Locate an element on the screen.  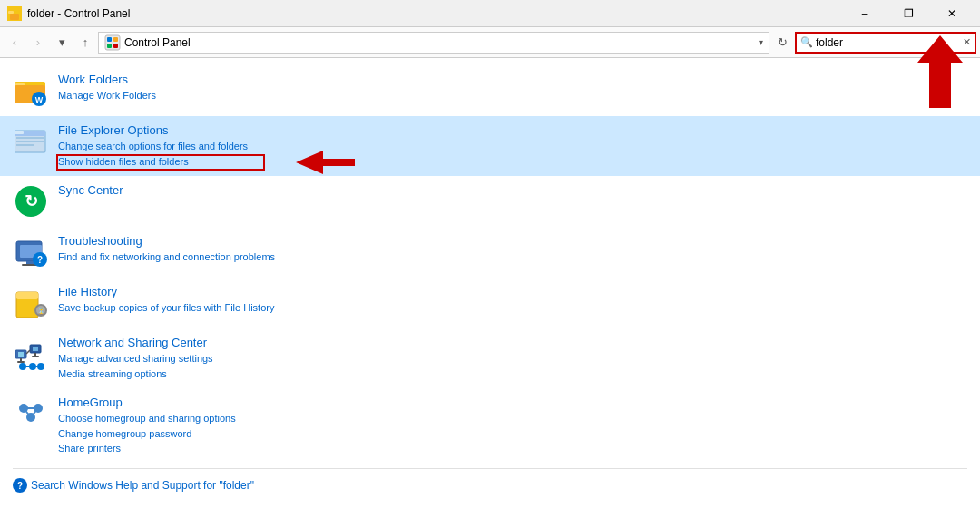
work-folders-sub: Manage Work Folders is located at coordinates (513, 96).